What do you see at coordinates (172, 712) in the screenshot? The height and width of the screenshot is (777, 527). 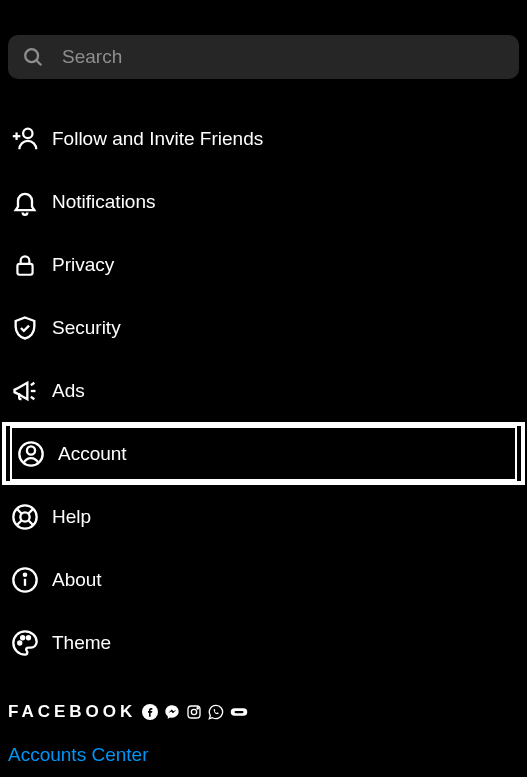 I see `messenger-icon` at bounding box center [172, 712].